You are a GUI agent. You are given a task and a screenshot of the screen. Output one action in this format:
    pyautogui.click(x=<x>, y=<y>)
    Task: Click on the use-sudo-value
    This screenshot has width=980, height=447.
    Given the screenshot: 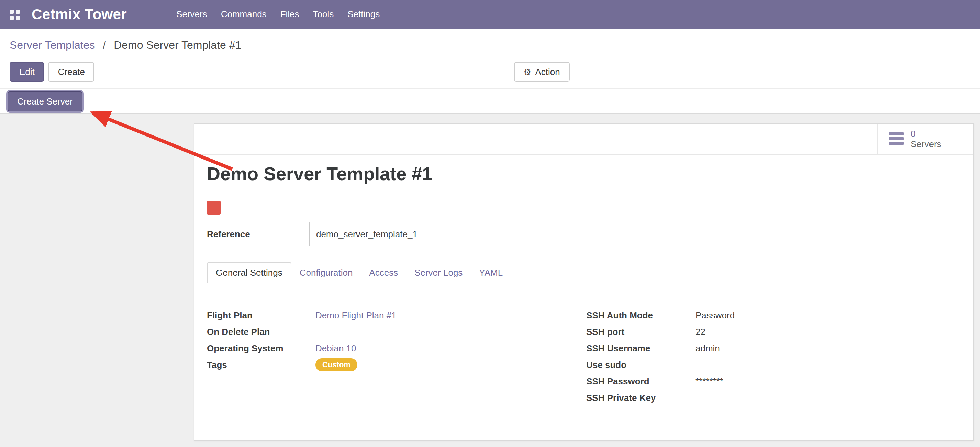 What is the action you would take?
    pyautogui.click(x=792, y=365)
    